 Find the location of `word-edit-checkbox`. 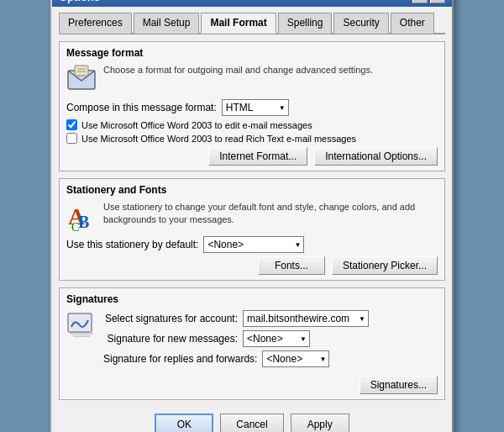

word-edit-checkbox is located at coordinates (72, 124).